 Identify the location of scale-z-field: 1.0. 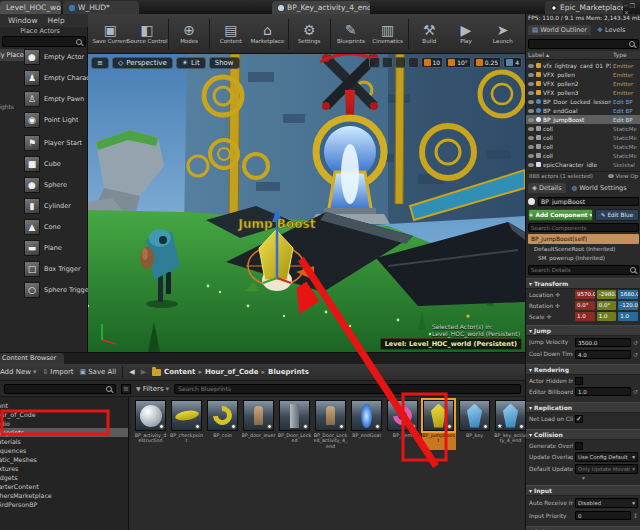
(628, 316).